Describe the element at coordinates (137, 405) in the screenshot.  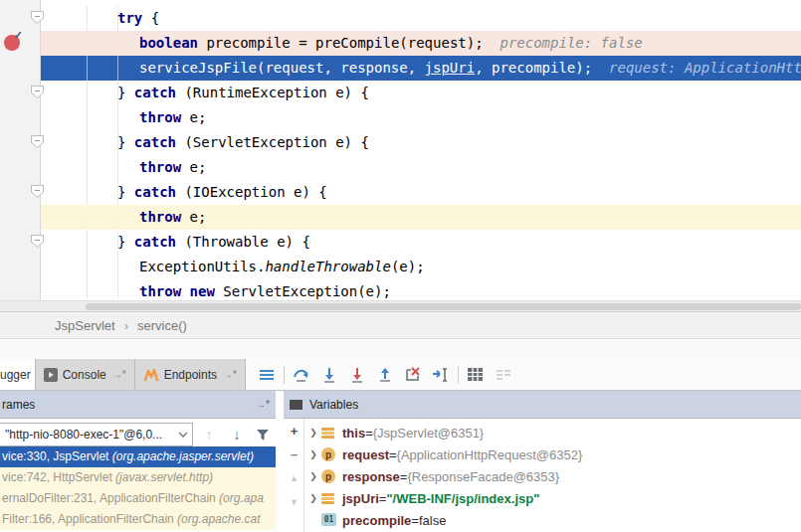
I see `frames-panel-header: rames →*` at that location.